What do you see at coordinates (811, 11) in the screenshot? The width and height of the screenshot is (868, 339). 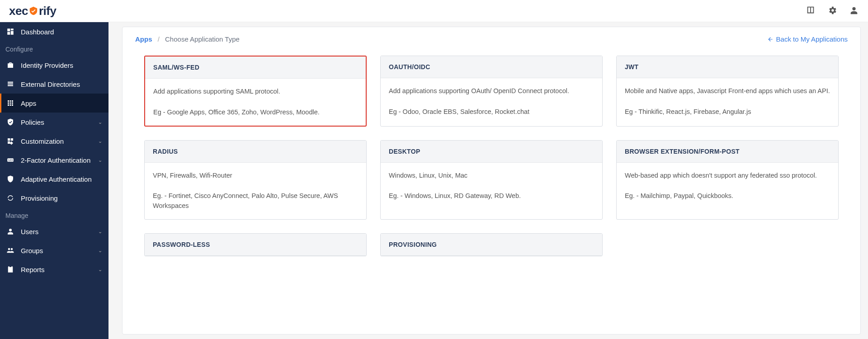 I see `book-icon` at bounding box center [811, 11].